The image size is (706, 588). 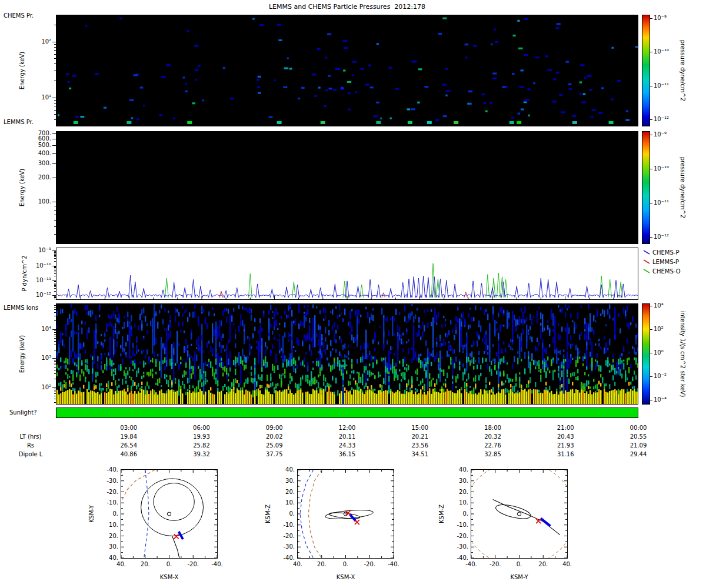 I want to click on colorbar-tick-label: 10⁰, so click(x=659, y=353).